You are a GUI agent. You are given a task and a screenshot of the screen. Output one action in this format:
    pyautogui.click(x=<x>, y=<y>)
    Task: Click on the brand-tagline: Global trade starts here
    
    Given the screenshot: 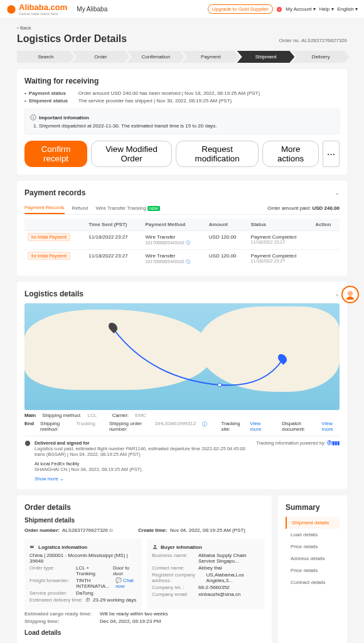 What is the action you would take?
    pyautogui.click(x=43, y=14)
    